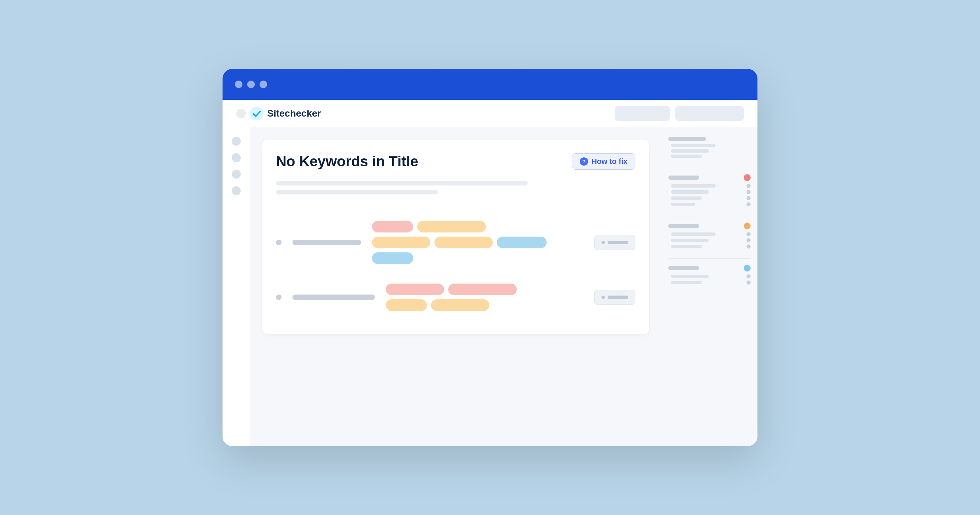 The width and height of the screenshot is (980, 515). Describe the element at coordinates (710, 113) in the screenshot. I see `nav-button-secondary` at that location.